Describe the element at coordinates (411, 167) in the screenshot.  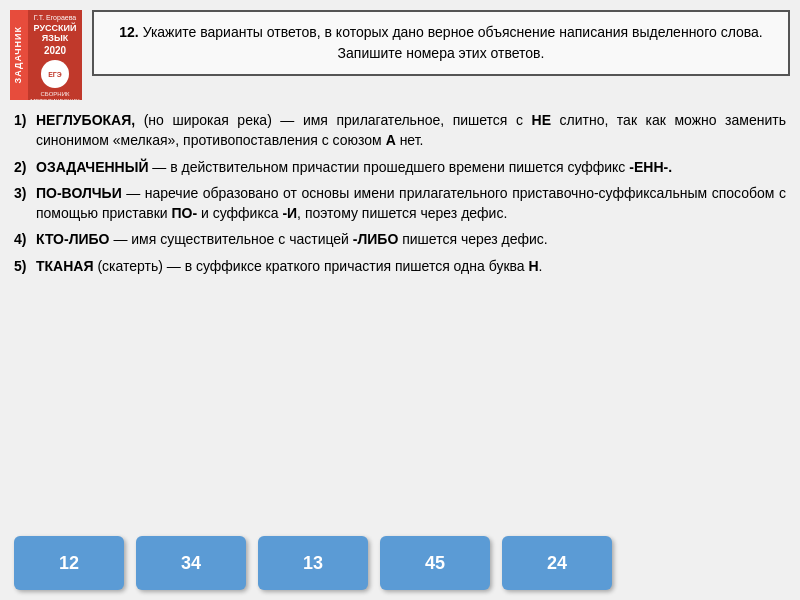
I see `item-text-2: ОЗАДАЧЕННЫЙ — в действительном причастии…` at that location.